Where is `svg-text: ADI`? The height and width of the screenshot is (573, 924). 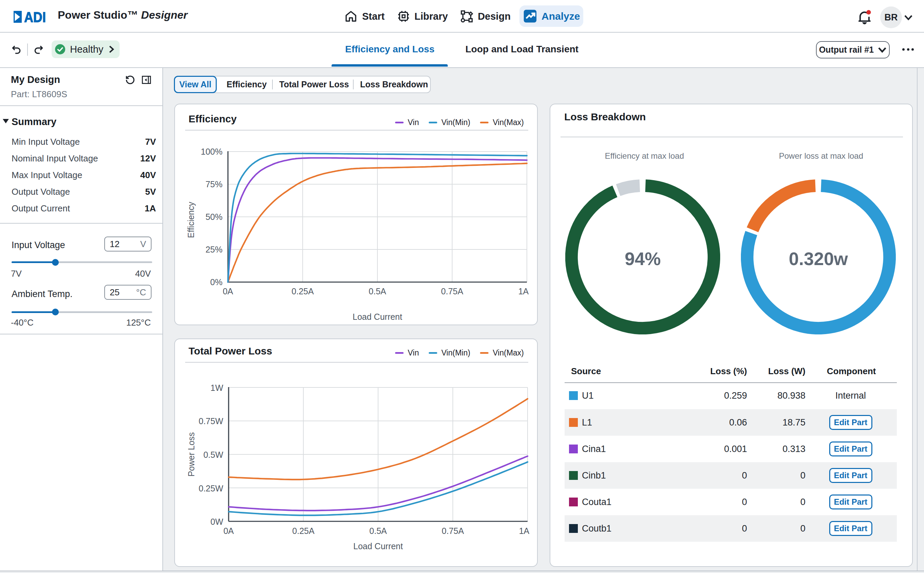 svg-text: ADI is located at coordinates (35, 17).